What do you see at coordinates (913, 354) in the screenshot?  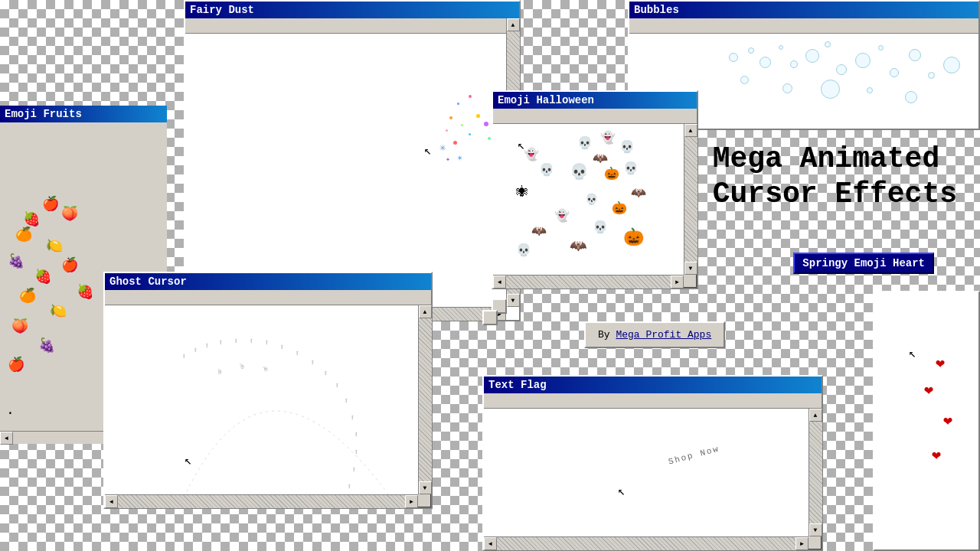 I see `hearts-cursor: ↖` at bounding box center [913, 354].